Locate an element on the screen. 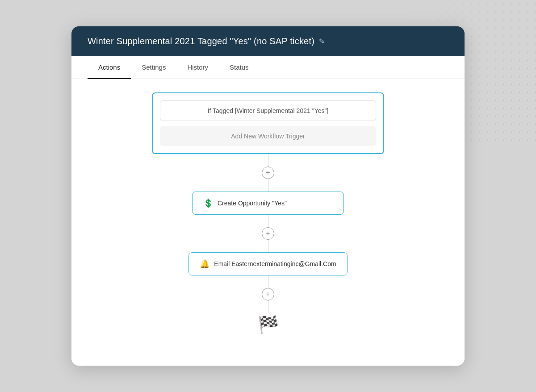 The height and width of the screenshot is (392, 536). create-opportunity-node: 💲 Create Opportunity "Yes" is located at coordinates (268, 203).